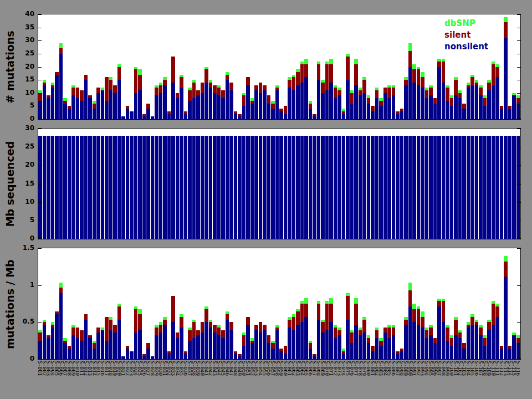 The image size is (532, 399). I want to click on y-tick-label: 10, so click(23, 93).